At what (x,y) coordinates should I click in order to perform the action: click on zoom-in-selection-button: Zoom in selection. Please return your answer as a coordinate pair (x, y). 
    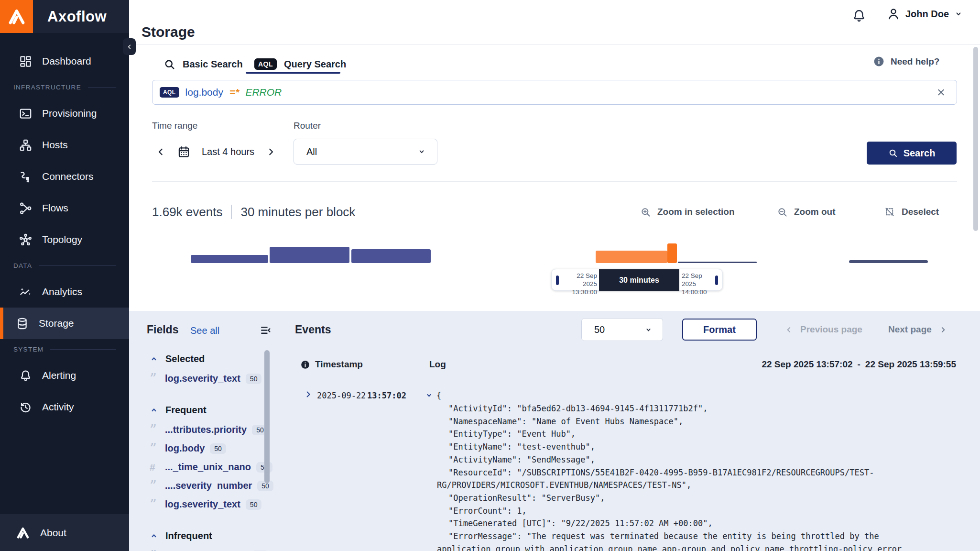
    Looking at the image, I should click on (687, 212).